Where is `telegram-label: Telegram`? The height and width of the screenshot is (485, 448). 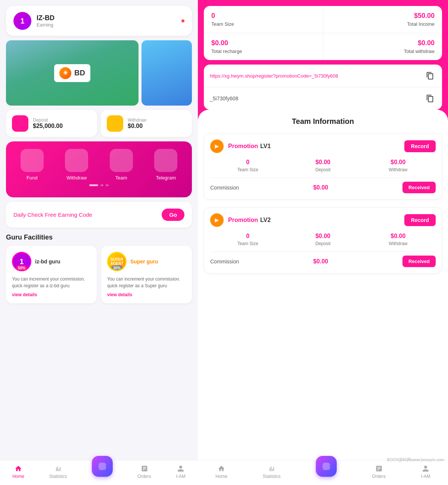
telegram-label: Telegram is located at coordinates (166, 178).